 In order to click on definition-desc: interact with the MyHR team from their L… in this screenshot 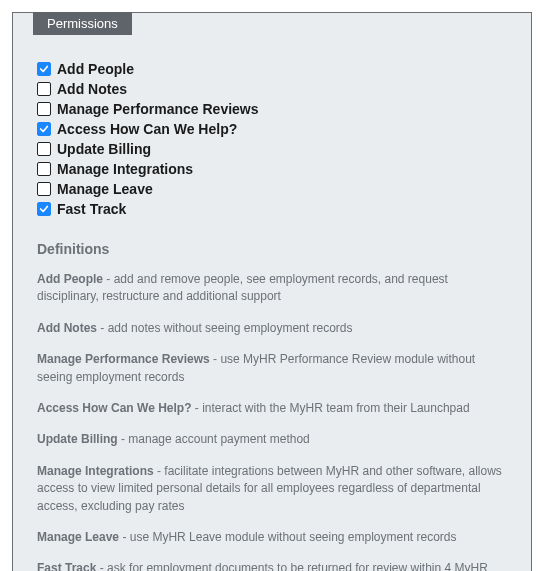, I will do `click(336, 408)`.